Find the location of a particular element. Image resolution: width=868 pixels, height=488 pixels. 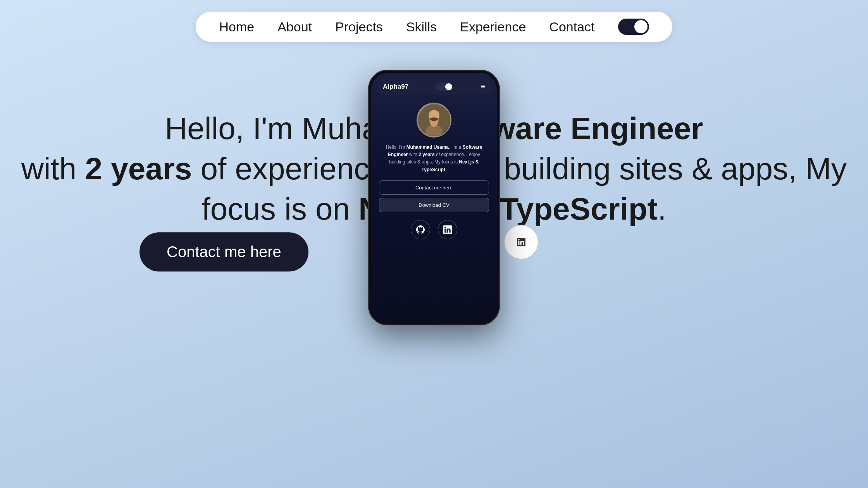

phone-content: Hello, I'm Muhammad Usama. I'm a Softwar… is located at coordinates (434, 208).